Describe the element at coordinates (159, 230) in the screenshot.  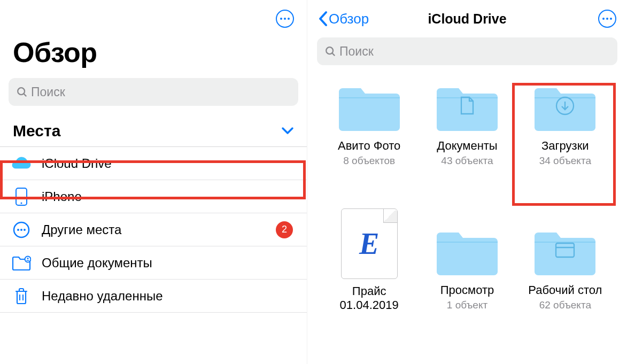
I see `list-item-label: Другие места` at that location.